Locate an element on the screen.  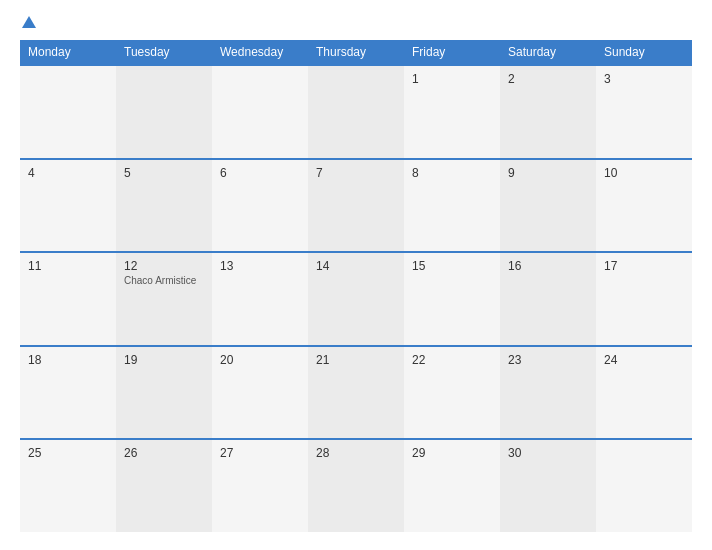
calendar-cell-week2-day2: 5 is located at coordinates (164, 206).